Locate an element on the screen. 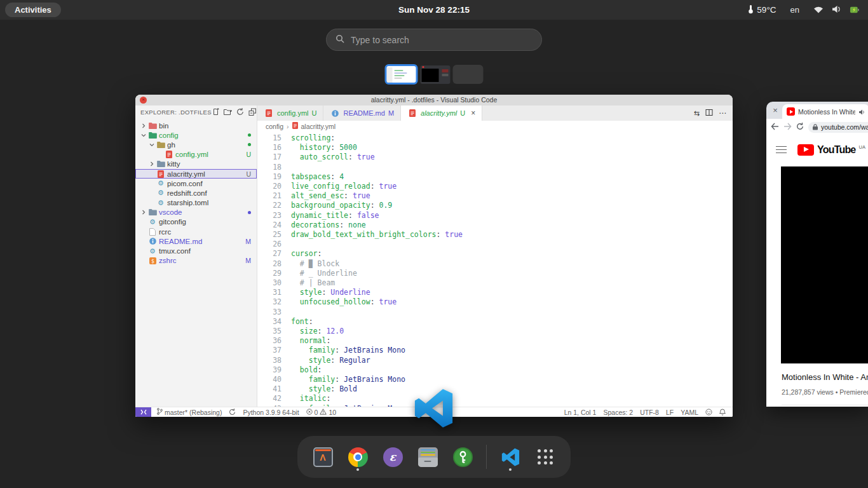 Image resolution: width=868 pixels, height=488 pixels. open-changes-icon: ⇆ is located at coordinates (696, 113).